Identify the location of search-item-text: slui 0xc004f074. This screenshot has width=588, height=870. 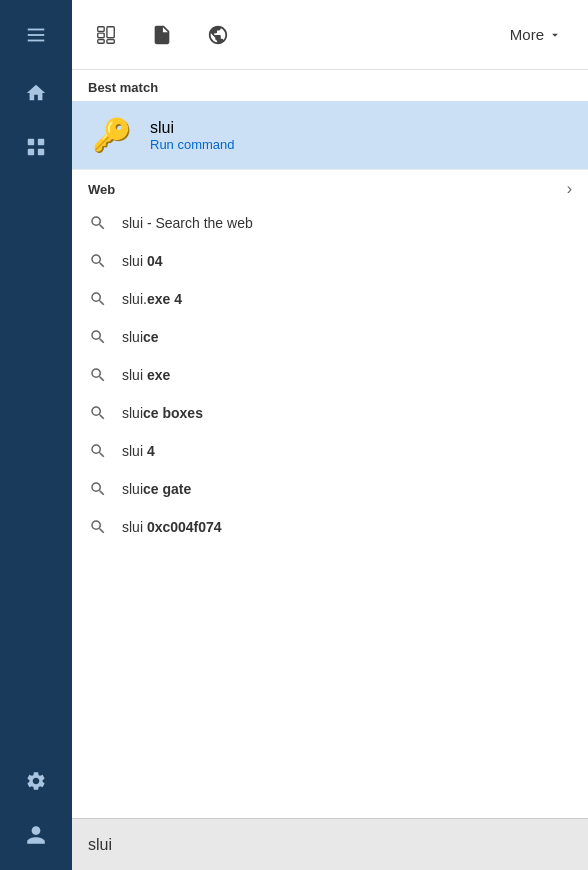
(172, 527).